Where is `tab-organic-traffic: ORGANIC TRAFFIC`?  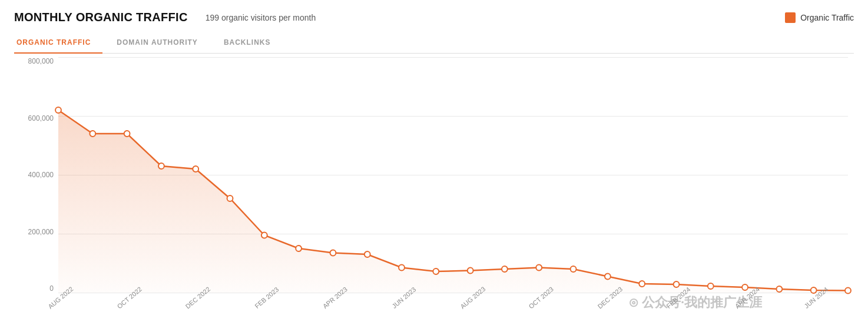 tab-organic-traffic: ORGANIC TRAFFIC is located at coordinates (58, 43).